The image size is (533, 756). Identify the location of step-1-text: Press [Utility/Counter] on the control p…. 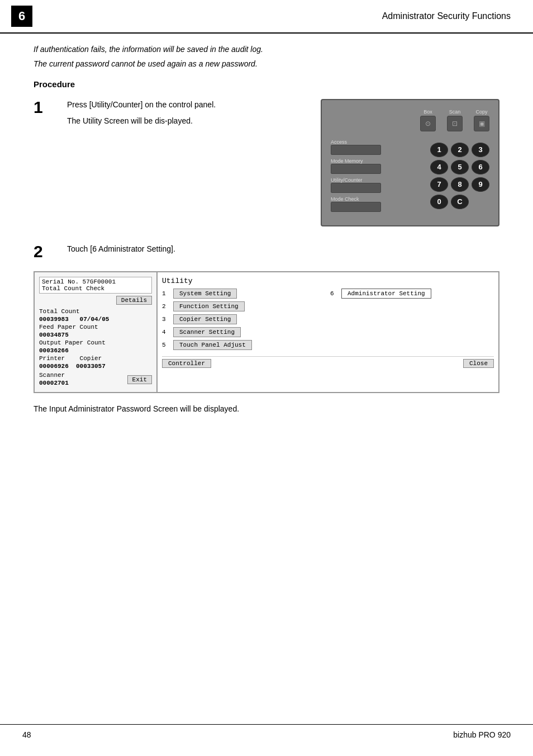
(185, 115).